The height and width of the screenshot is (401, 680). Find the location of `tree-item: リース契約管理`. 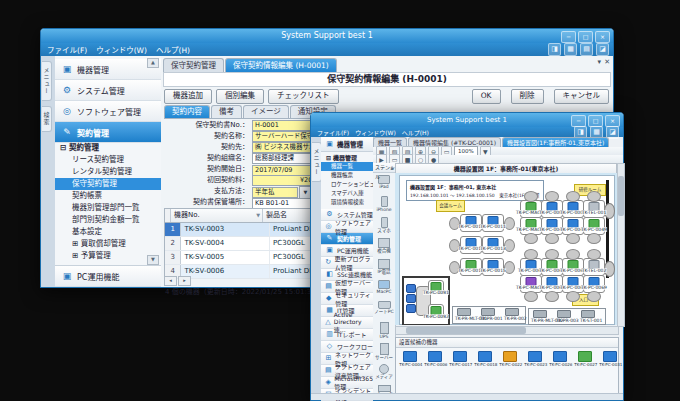

tree-item: リース契約管理 is located at coordinates (108, 160).